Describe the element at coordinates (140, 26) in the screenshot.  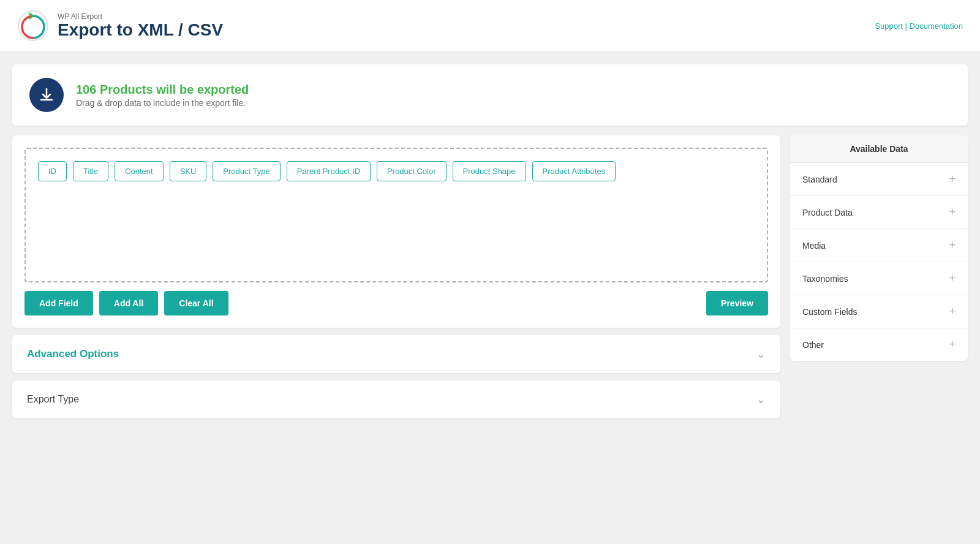
I see `header-title-group: WP All Export Export to XML / CSV` at that location.